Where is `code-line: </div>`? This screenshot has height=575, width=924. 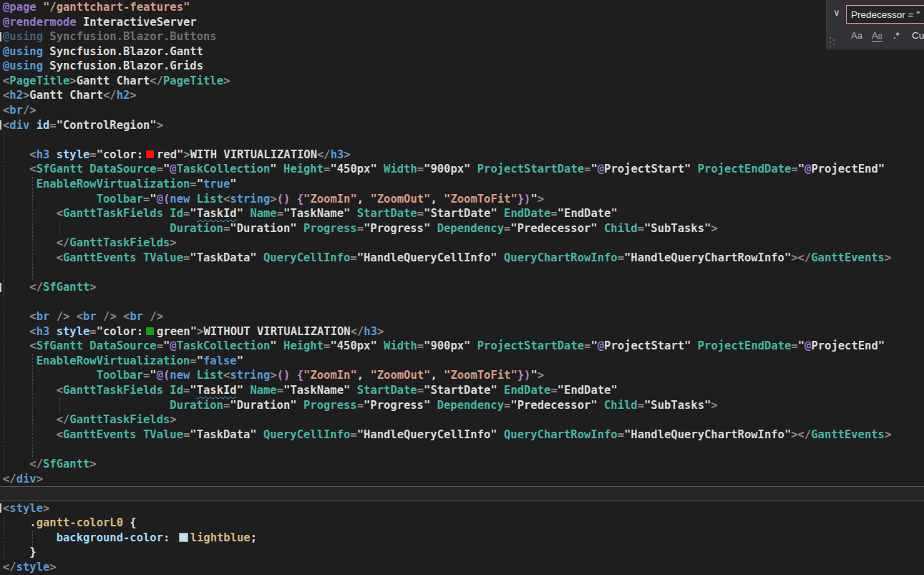
code-line: </div> is located at coordinates (447, 480).